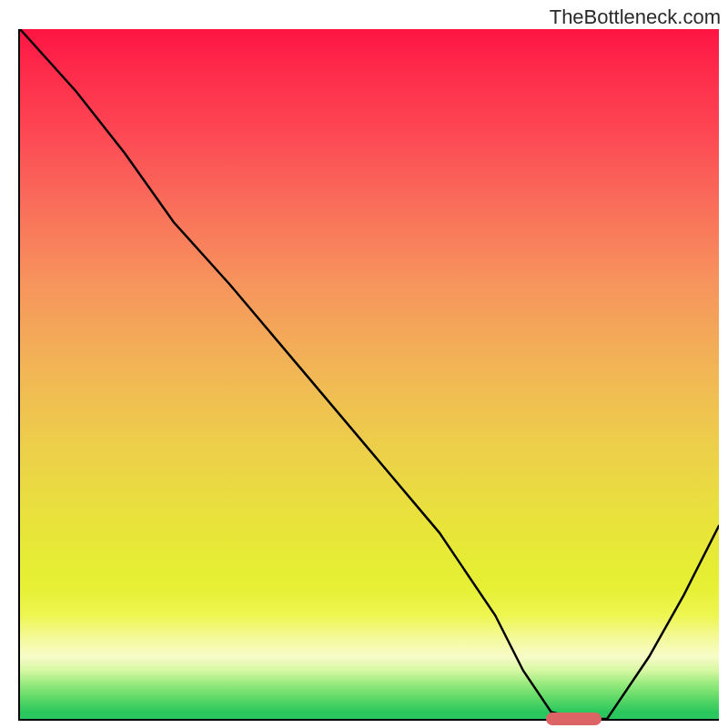  What do you see at coordinates (635, 17) in the screenshot?
I see `watermark-text: TheBottleneck.com` at bounding box center [635, 17].